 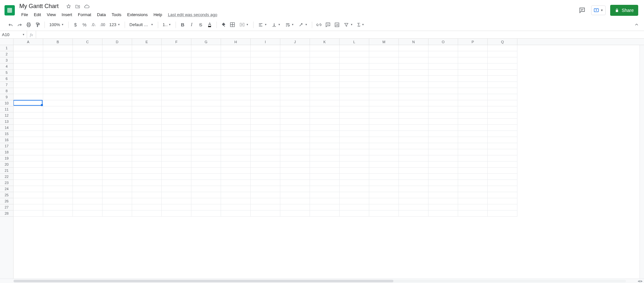 I want to click on row-header: 27, so click(x=6, y=208).